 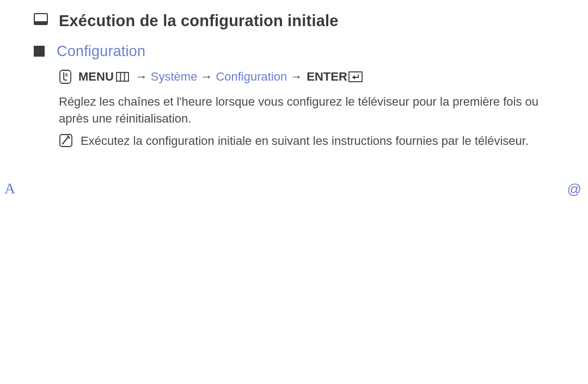 I want to click on enter-label: ENTER, so click(x=327, y=76).